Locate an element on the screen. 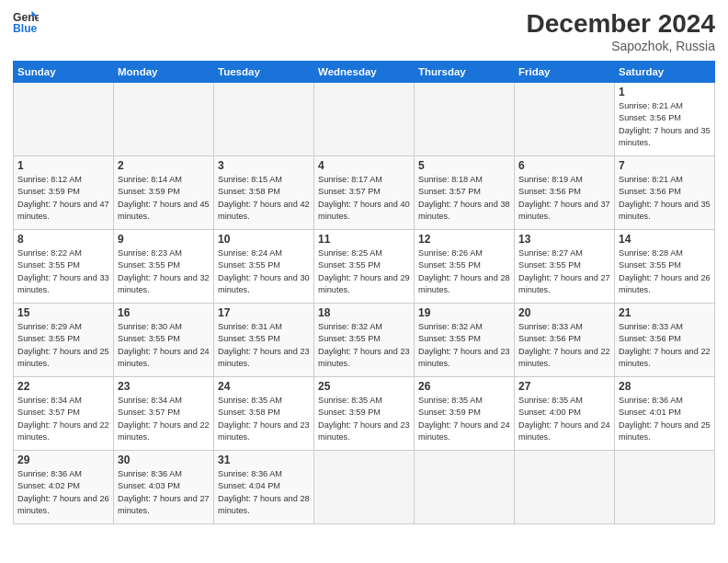 This screenshot has width=728, height=563. cell-info: Sunrise: 8:19 AMSunset: 3:56 PMDaylight:… is located at coordinates (564, 198).